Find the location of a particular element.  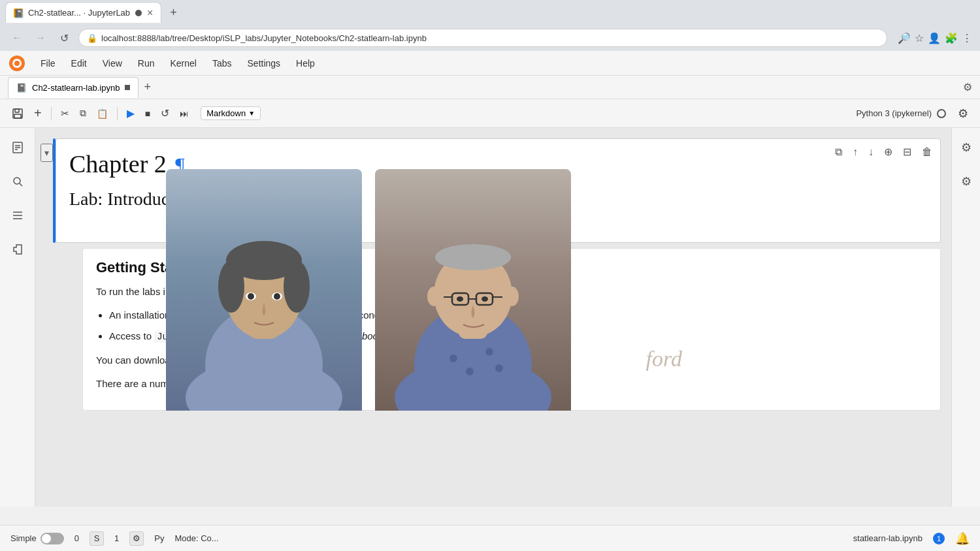

toggle-track is located at coordinates (52, 539).